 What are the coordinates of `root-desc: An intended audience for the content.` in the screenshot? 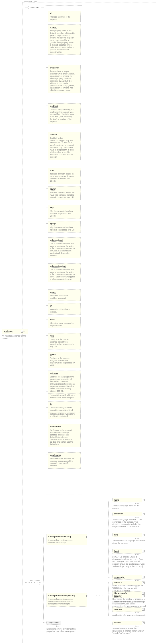 It's located at (15, 337).